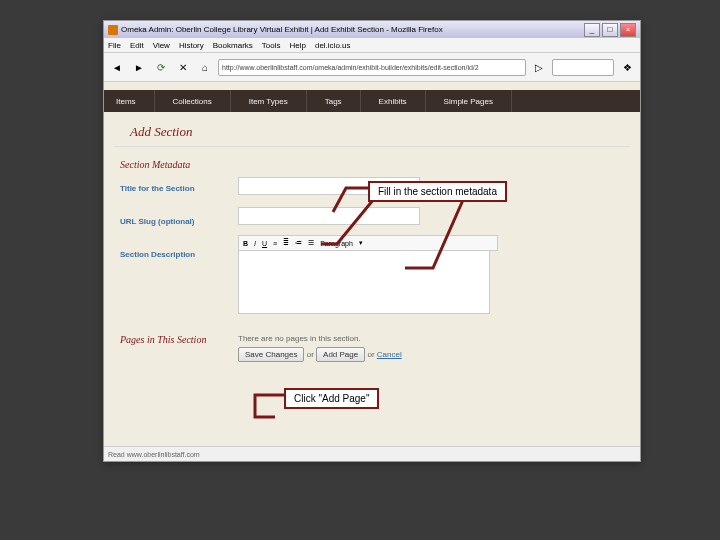 The width and height of the screenshot is (720, 540). Describe the element at coordinates (162, 46) in the screenshot. I see `menu-view: View` at that location.